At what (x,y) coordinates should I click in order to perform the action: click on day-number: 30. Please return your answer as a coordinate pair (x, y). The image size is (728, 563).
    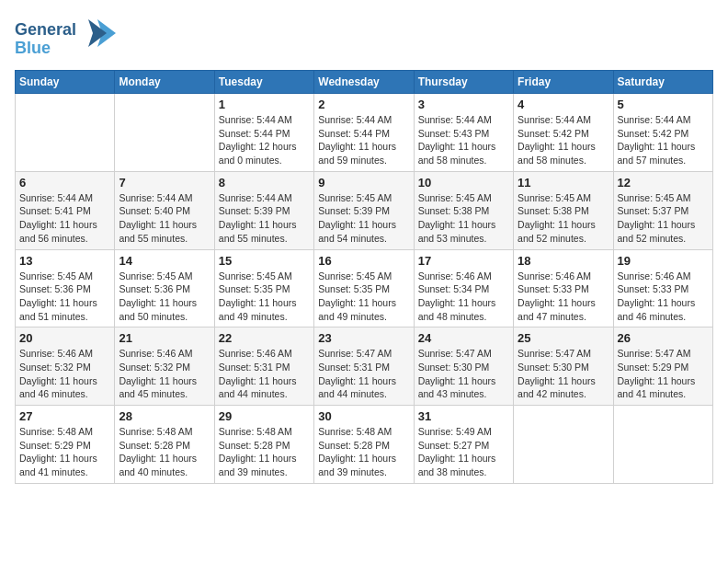
    Looking at the image, I should click on (364, 416).